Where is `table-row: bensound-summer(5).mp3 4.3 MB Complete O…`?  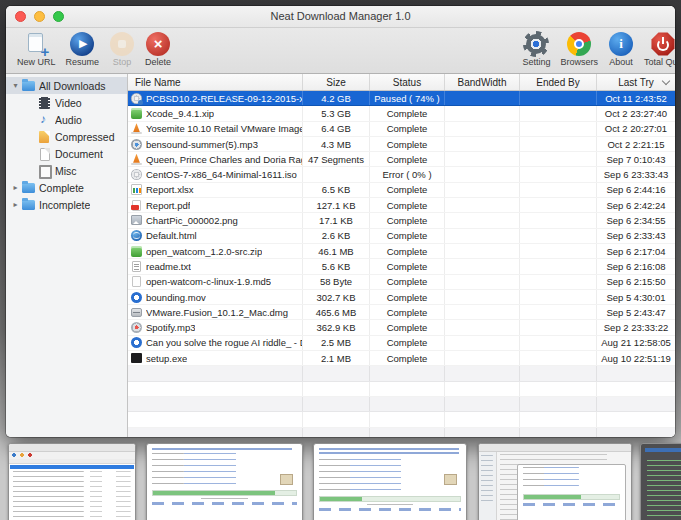
table-row: bensound-summer(5).mp3 4.3 MB Complete O… is located at coordinates (402, 144).